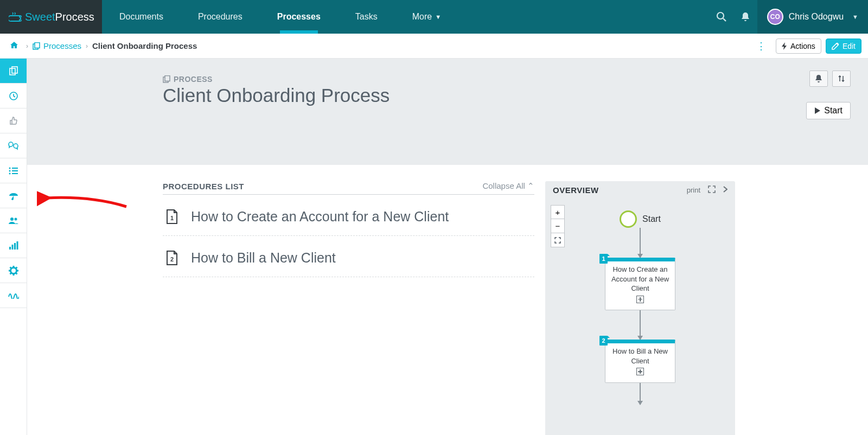  Describe the element at coordinates (144, 46) in the screenshot. I see `breadcrumb-current: Client Onboarding Process` at that location.